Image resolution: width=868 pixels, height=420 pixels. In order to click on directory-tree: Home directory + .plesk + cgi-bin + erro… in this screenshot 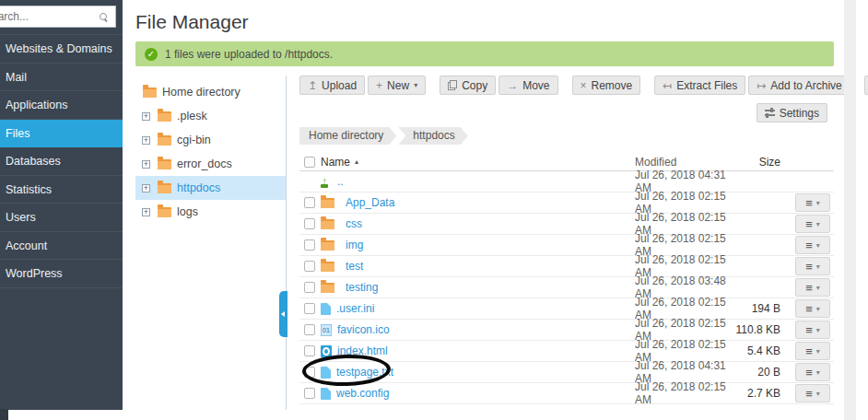, I will do `click(211, 243)`.